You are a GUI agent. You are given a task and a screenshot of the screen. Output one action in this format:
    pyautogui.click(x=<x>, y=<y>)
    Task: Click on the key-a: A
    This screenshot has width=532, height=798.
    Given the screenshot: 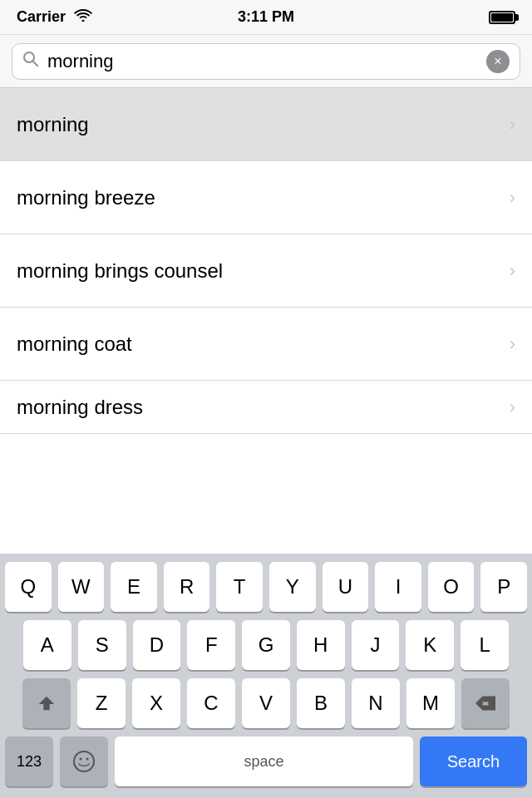 What is the action you would take?
    pyautogui.click(x=47, y=645)
    